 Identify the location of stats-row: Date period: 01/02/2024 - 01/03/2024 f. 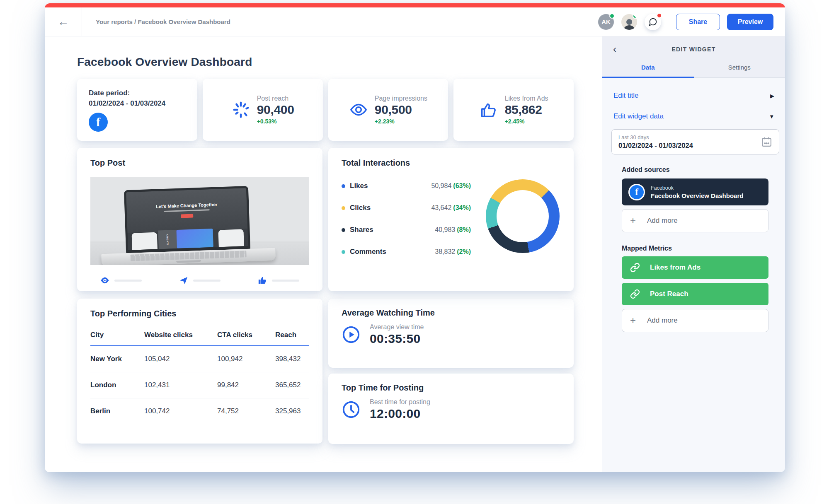
(325, 110).